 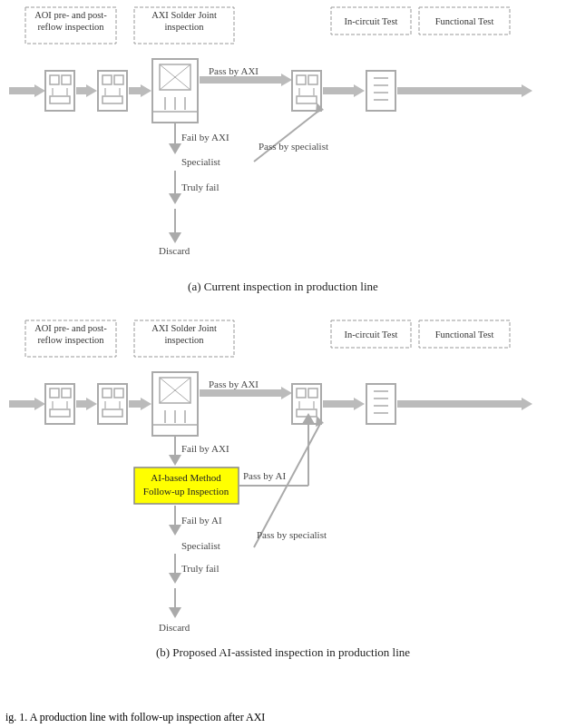 What do you see at coordinates (187, 491) in the screenshot?
I see `svg-text: Follow-up Inspection` at bounding box center [187, 491].